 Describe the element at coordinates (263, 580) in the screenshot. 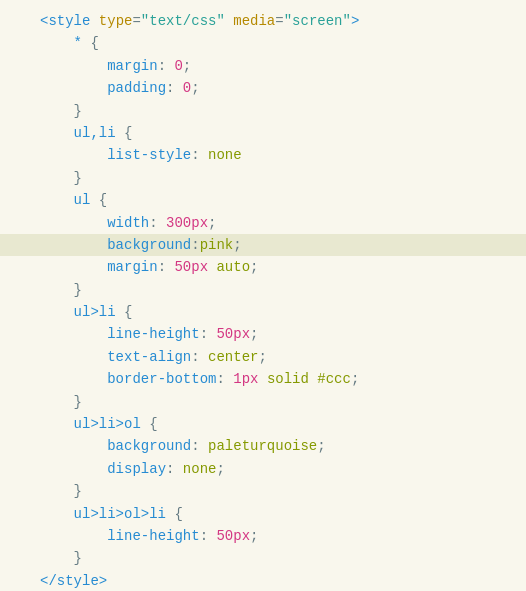

I see `code-line: </style>` at that location.